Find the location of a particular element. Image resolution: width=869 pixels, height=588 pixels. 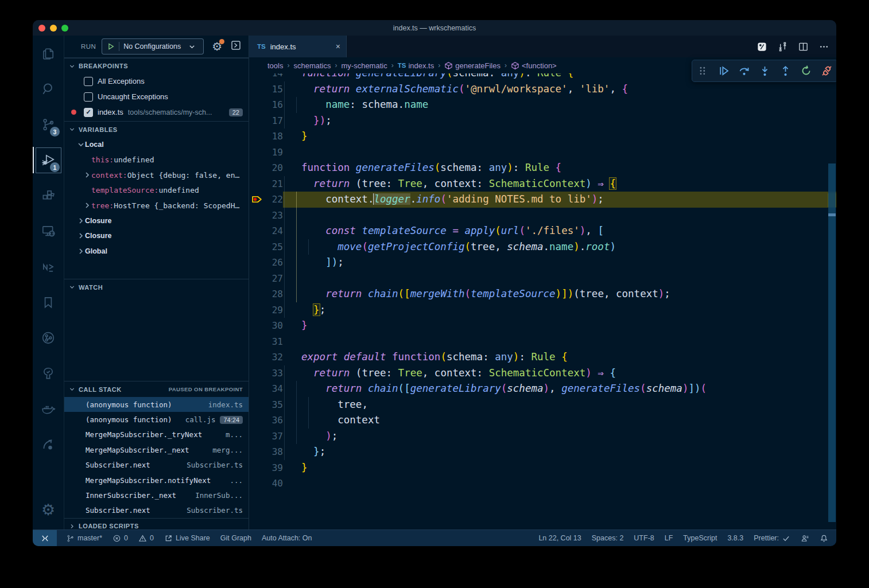

variable-row: templateSource: undefined is located at coordinates (156, 190).